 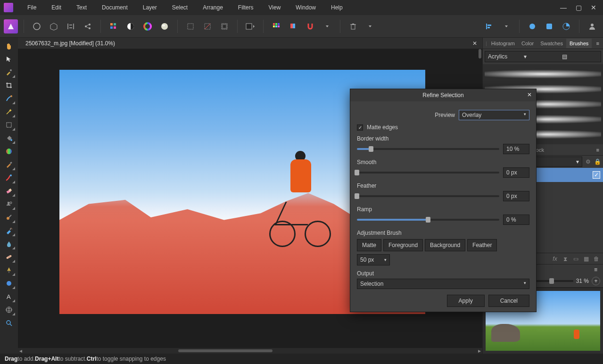 I want to click on menu-layer: Layer, so click(x=150, y=8).